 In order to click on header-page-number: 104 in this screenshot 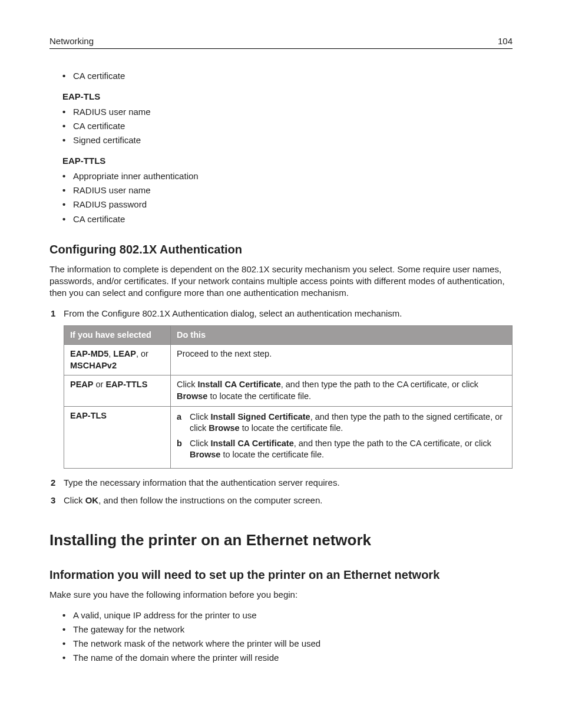, I will do `click(505, 41)`.